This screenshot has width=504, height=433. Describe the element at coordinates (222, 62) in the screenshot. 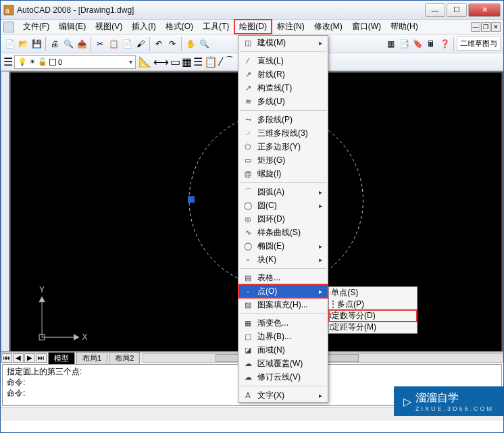

I see `line-icon: ∕` at that location.